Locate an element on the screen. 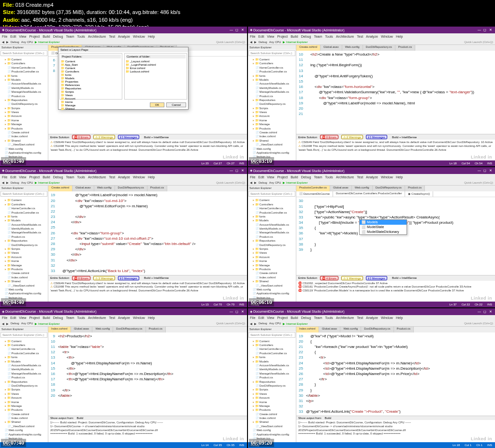 The image size is (495, 448). tree-item: ManageViewModels.cs is located at coordinates (24, 232).